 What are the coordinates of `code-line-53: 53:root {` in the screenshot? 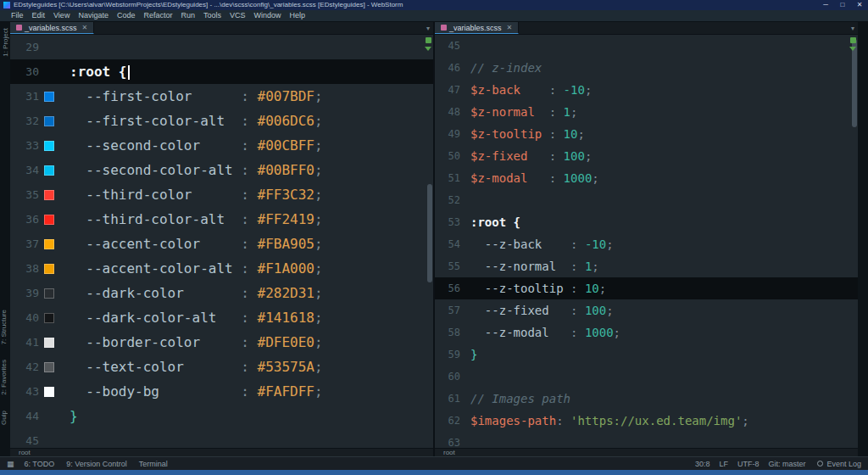 It's located at (646, 222).